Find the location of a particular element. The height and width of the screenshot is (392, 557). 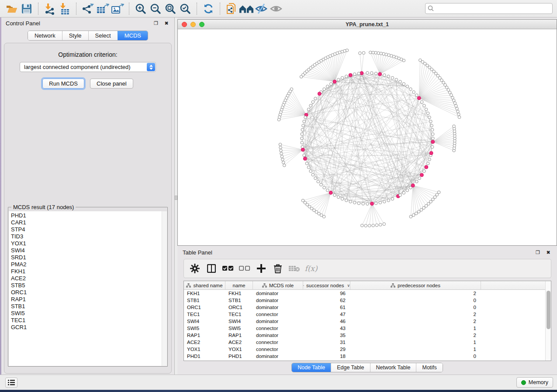

cell: 35 is located at coordinates (327, 335).